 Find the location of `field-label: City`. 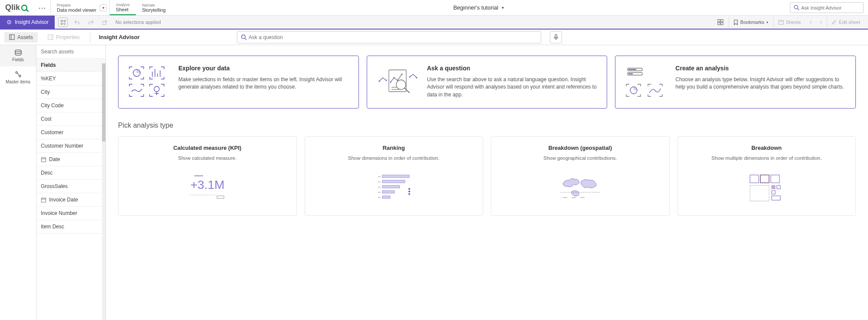

field-label: City is located at coordinates (45, 92).